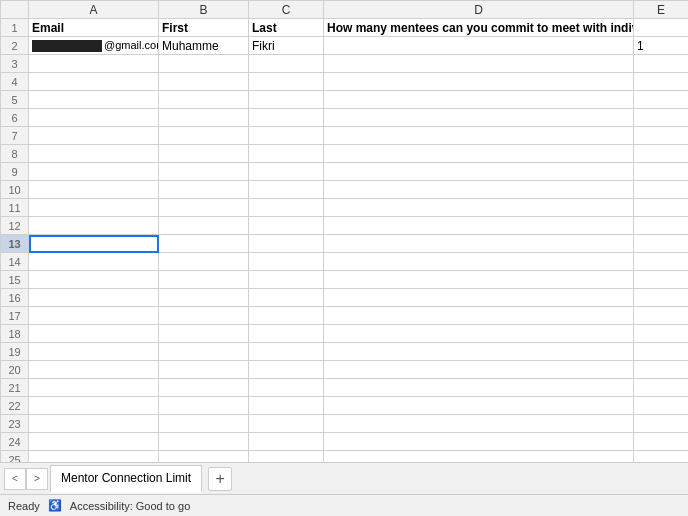  What do you see at coordinates (94, 424) in the screenshot?
I see `cell-a23` at bounding box center [94, 424].